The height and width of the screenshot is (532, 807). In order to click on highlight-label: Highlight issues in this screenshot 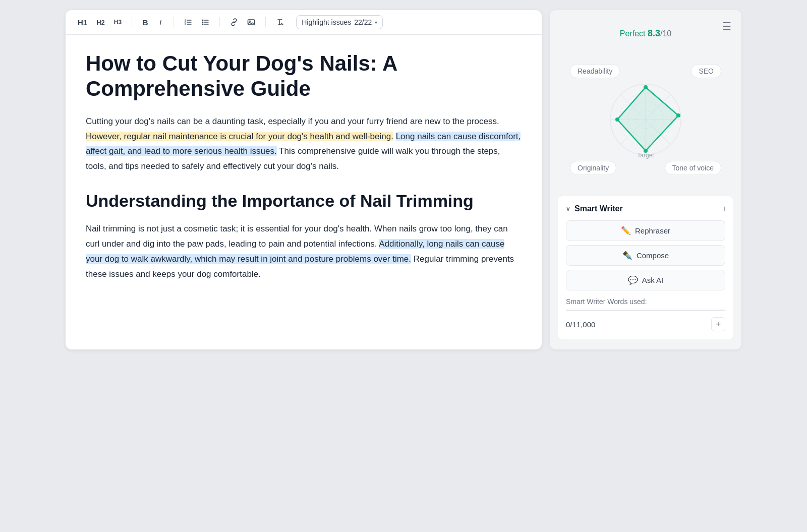, I will do `click(326, 22)`.